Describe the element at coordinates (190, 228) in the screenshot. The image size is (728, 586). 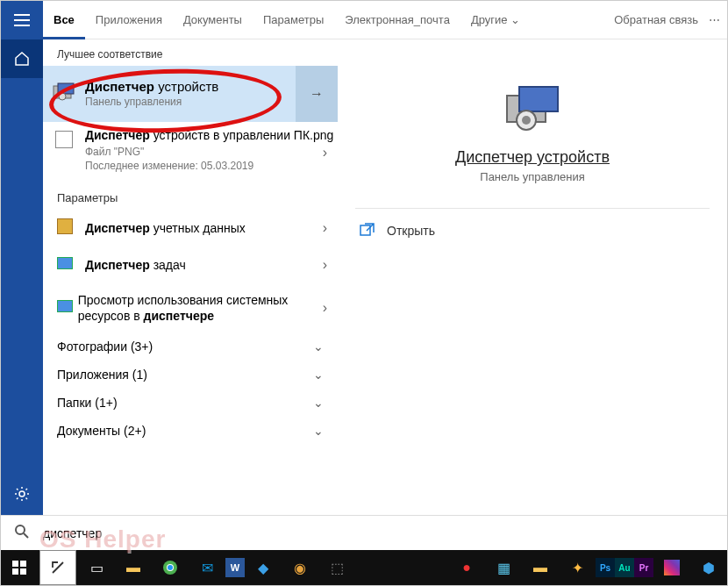
I see `result-credential-manager: Диспетчер учетных данных ›` at that location.